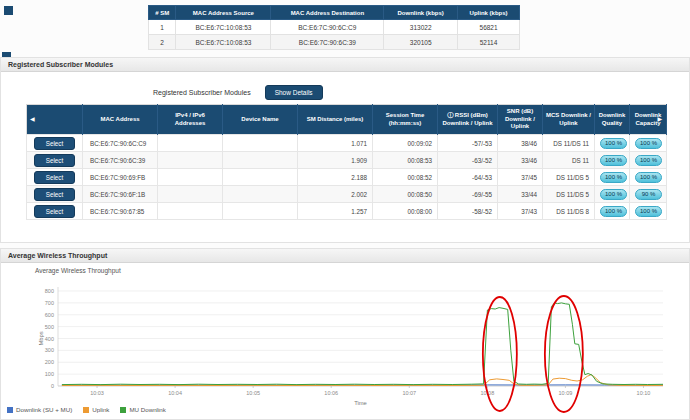 This screenshot has height=420, width=690. What do you see at coordinates (468, 120) in the screenshot?
I see `column-header: ⓘ RSSI (dBm) Downlink / Uplink` at bounding box center [468, 120].